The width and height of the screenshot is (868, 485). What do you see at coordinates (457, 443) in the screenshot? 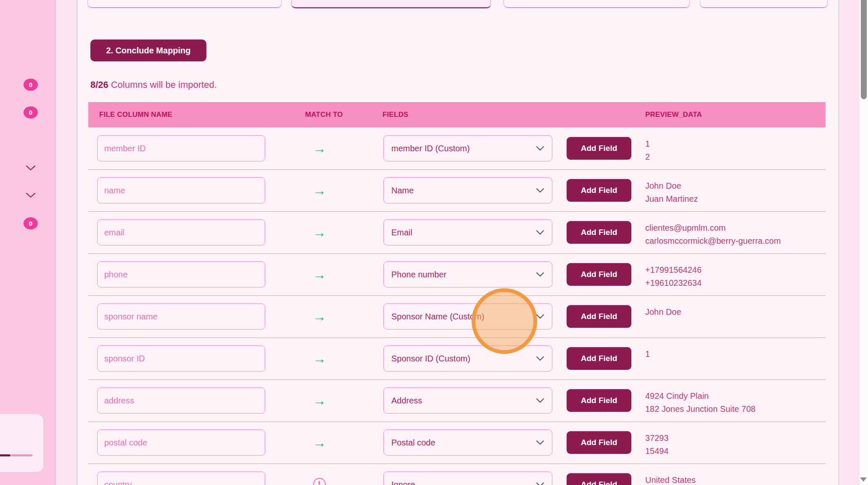
I see `table-row: → Postal code Add Field 3729315494` at bounding box center [457, 443].